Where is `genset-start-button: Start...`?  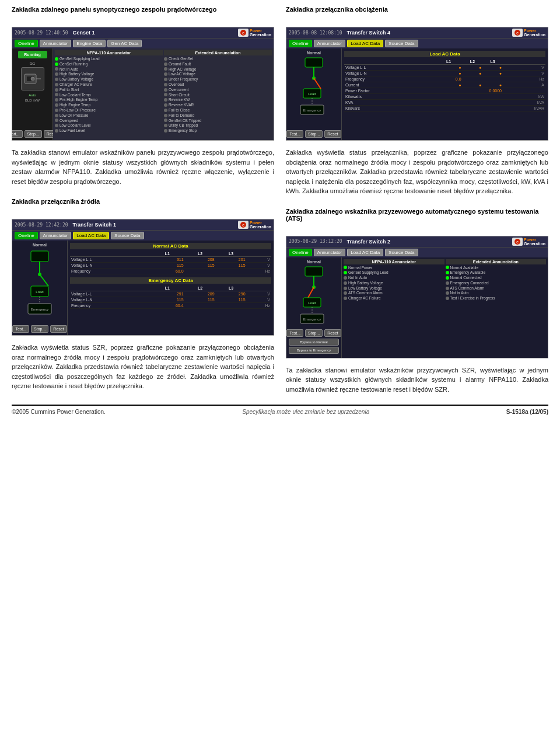
genset-start-button: Start... is located at coordinates (18, 134).